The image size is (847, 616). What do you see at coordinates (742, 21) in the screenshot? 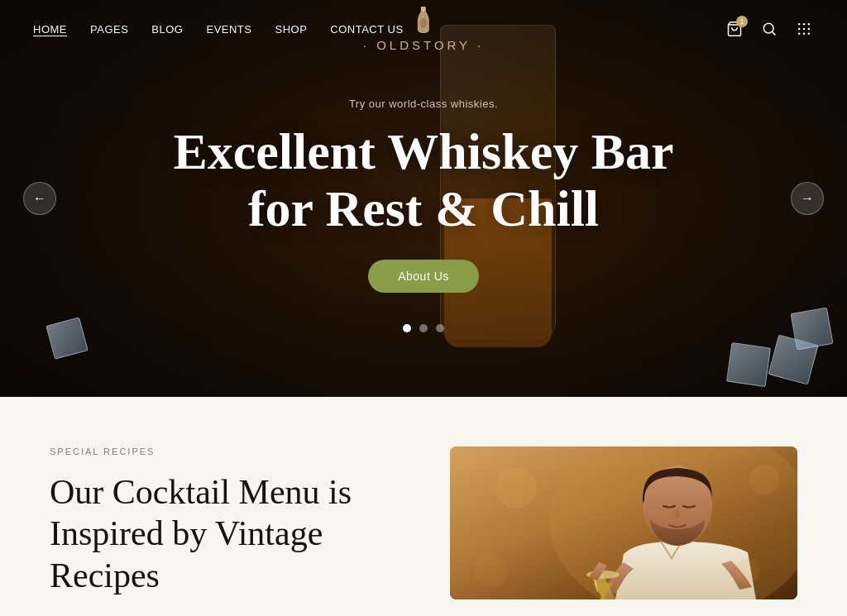
I see `cart-badge: 1` at bounding box center [742, 21].